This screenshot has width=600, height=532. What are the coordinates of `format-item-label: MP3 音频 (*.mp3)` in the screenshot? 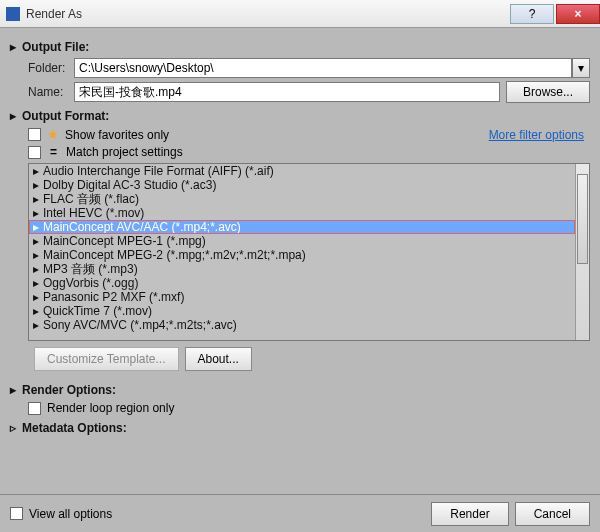 It's located at (90, 270).